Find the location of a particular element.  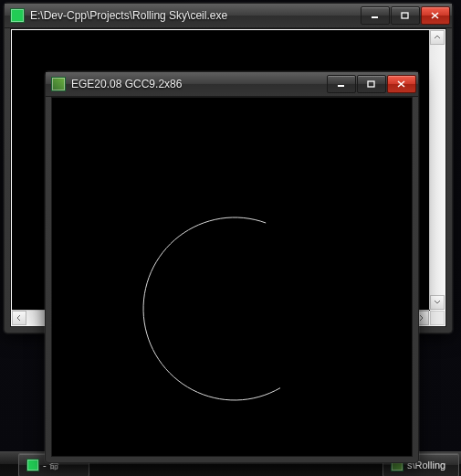

titlebar-front: EGE20.08 GCC9.2x86 is located at coordinates (232, 84).